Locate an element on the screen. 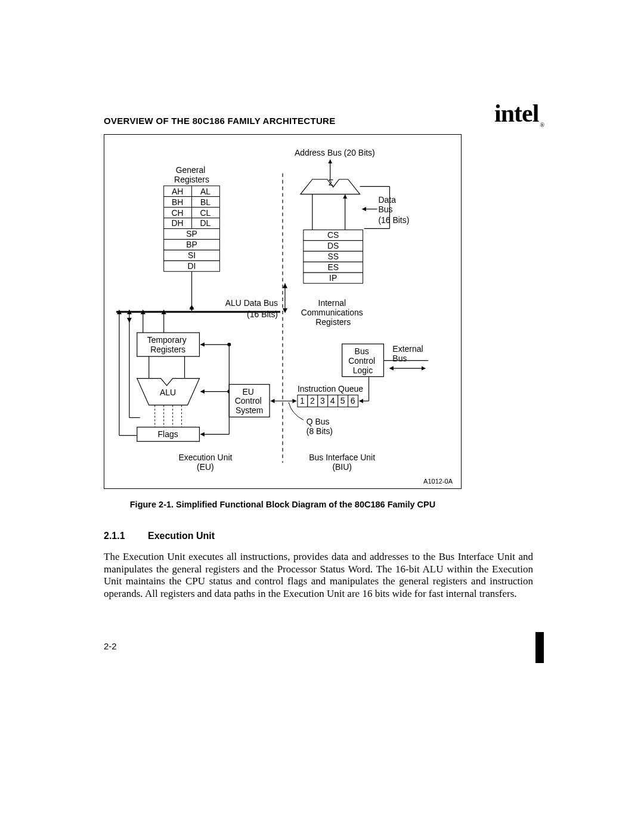 The height and width of the screenshot is (833, 644). gp16-registers: SP BP SI DI is located at coordinates (192, 250).